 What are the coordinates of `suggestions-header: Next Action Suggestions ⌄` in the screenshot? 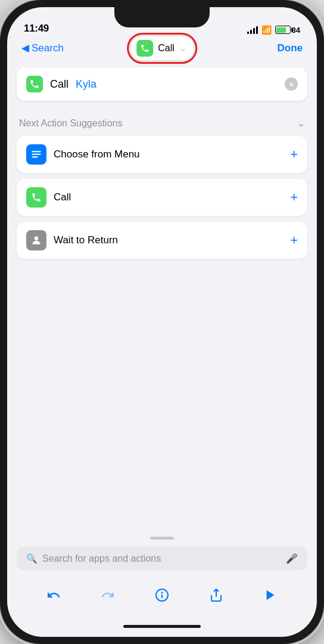 It's located at (162, 125).